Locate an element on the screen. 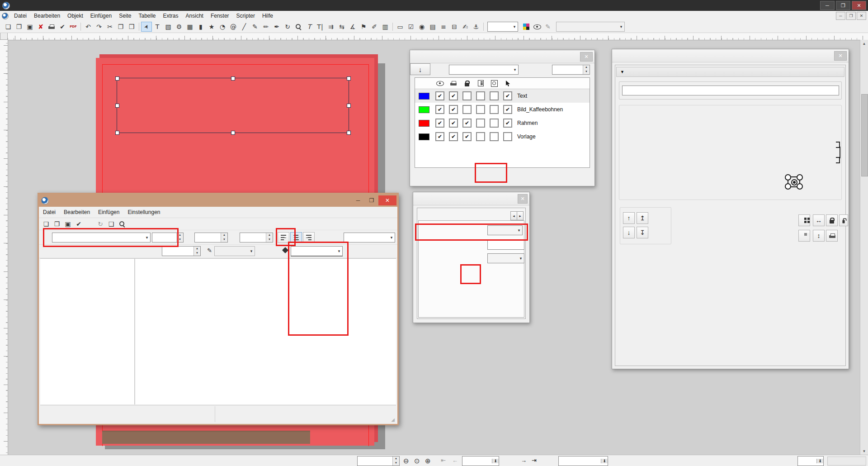 The image size is (868, 466). preflight-verifier-icon: ✔ is located at coordinates (62, 27).